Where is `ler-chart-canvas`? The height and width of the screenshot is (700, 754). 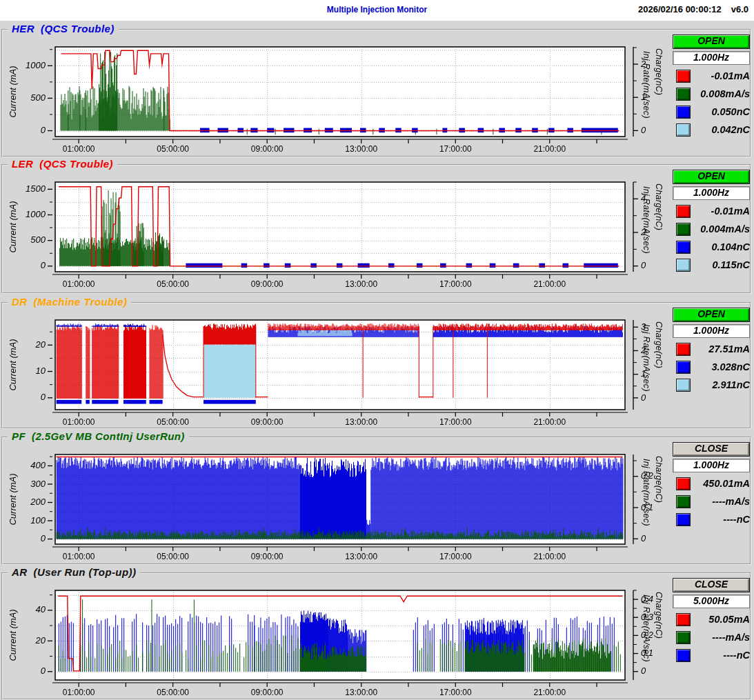 ler-chart-canvas is located at coordinates (337, 233).